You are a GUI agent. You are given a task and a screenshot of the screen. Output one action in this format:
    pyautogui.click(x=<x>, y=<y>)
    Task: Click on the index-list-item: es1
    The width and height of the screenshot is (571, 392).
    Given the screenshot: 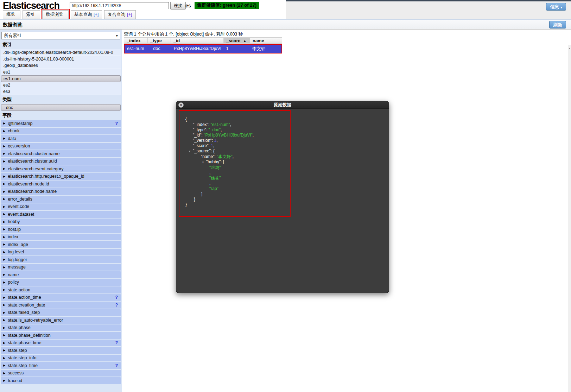 What is the action you would take?
    pyautogui.click(x=61, y=72)
    